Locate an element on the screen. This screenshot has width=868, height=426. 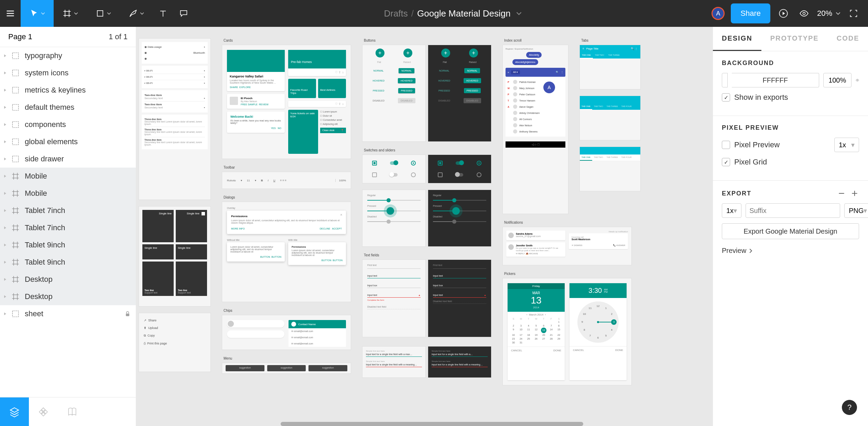
document-name: Google Material Design is located at coordinates (464, 14).